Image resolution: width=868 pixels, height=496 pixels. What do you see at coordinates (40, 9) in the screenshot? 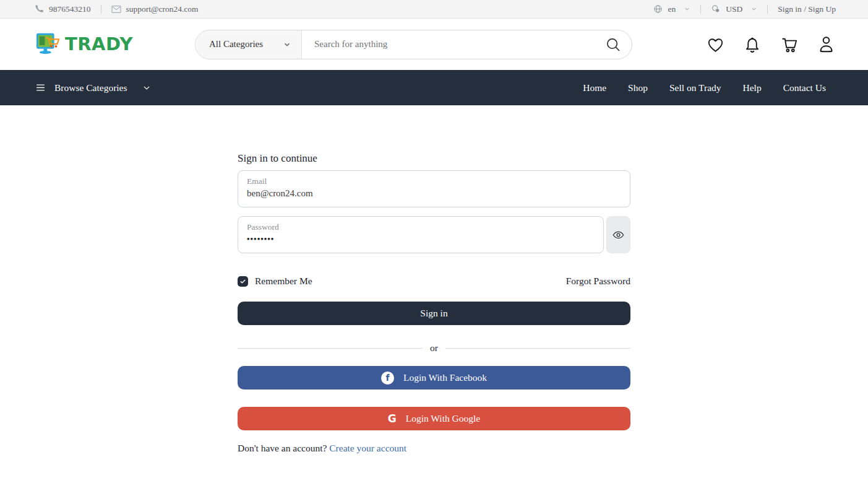
I see `phone-icon` at bounding box center [40, 9].